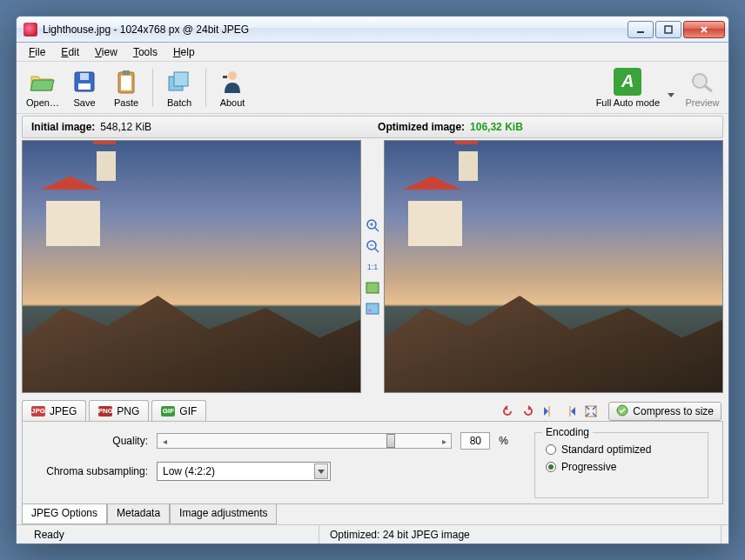 The height and width of the screenshot is (560, 745). I want to click on tab-png: PNGPNG, so click(118, 410).